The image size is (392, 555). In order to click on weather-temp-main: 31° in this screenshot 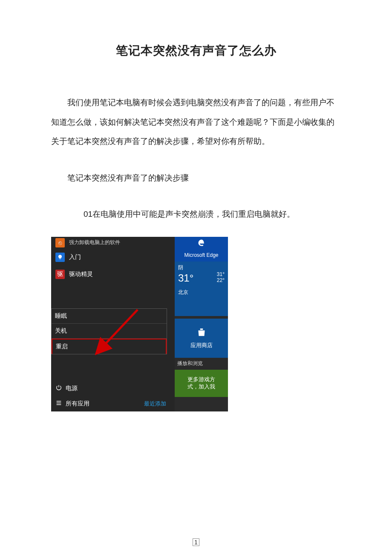, I will do `click(186, 278)`.